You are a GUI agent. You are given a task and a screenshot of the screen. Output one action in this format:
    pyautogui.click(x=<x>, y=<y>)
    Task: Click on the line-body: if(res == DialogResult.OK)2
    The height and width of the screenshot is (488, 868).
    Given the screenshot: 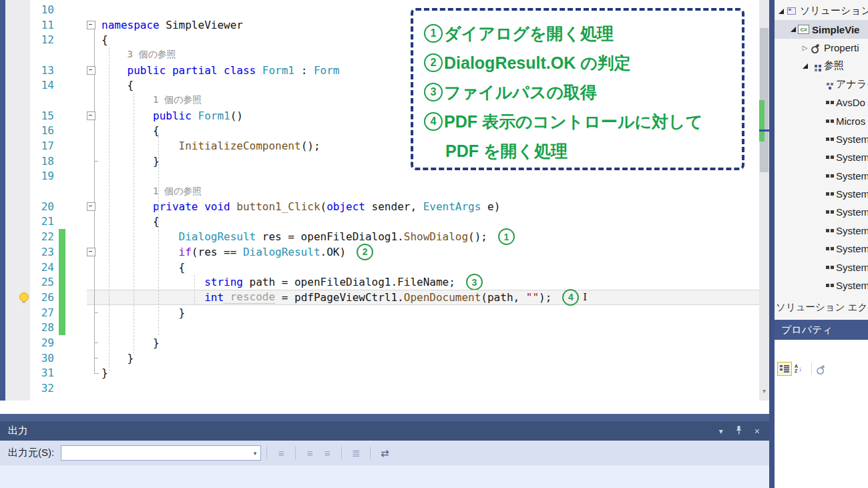 What is the action you would take?
    pyautogui.click(x=423, y=252)
    